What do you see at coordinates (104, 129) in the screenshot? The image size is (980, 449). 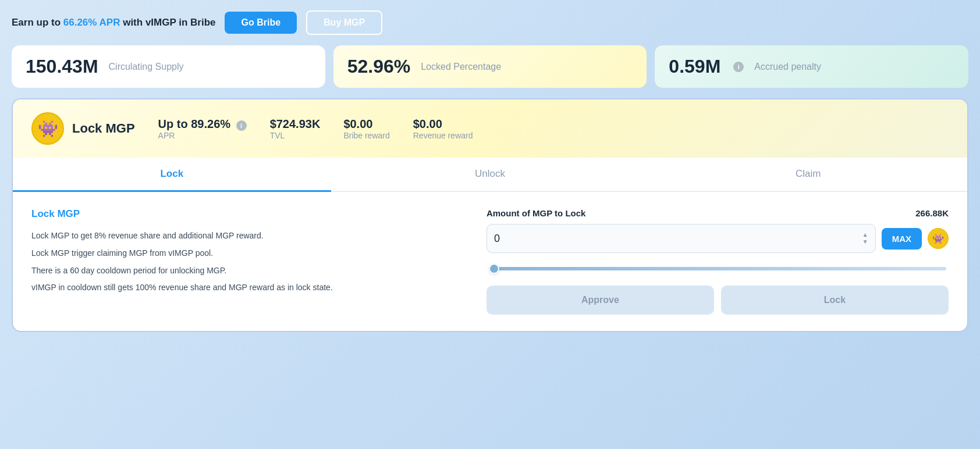 I see `mgp-logo-text: Lock MGP` at bounding box center [104, 129].